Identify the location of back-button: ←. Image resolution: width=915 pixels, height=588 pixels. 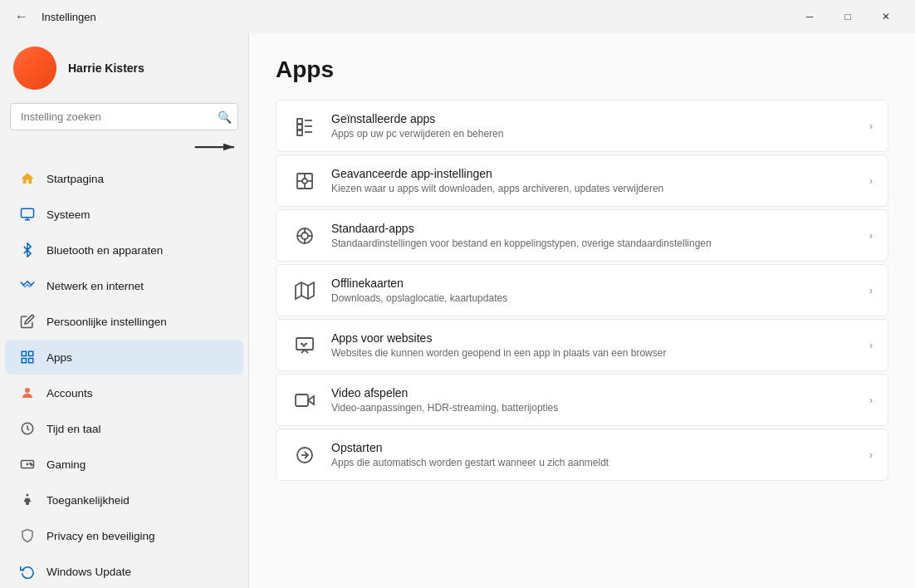
(22, 17).